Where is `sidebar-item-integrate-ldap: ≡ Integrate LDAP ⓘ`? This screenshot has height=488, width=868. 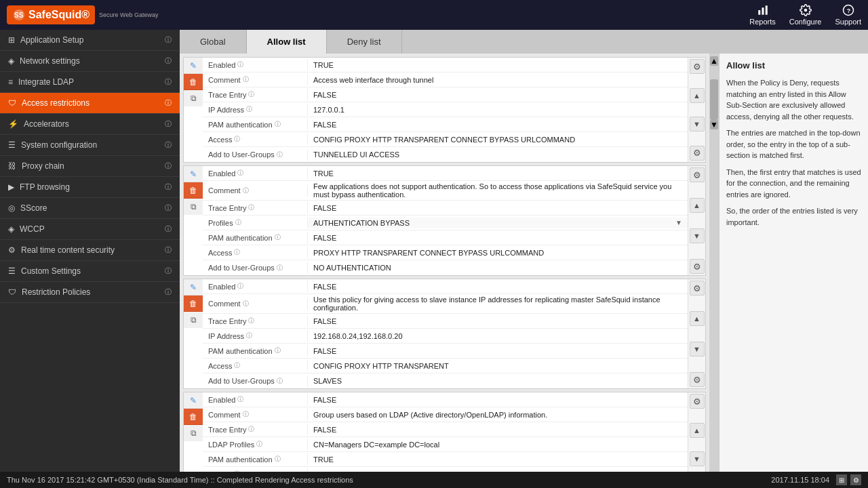
sidebar-item-integrate-ldap: ≡ Integrate LDAP ⓘ is located at coordinates (90, 83).